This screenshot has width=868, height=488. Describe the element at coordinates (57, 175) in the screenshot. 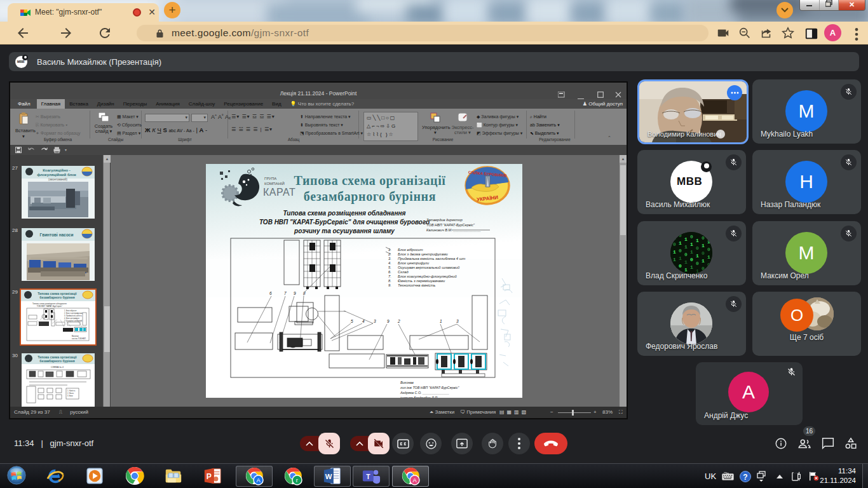

I see `svg-text: флокуляційний блок` at that location.